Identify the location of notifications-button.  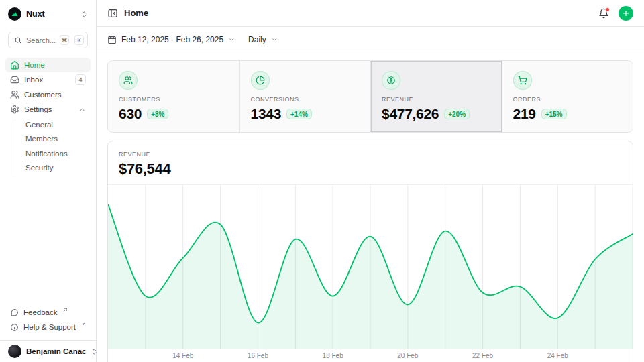
(604, 13).